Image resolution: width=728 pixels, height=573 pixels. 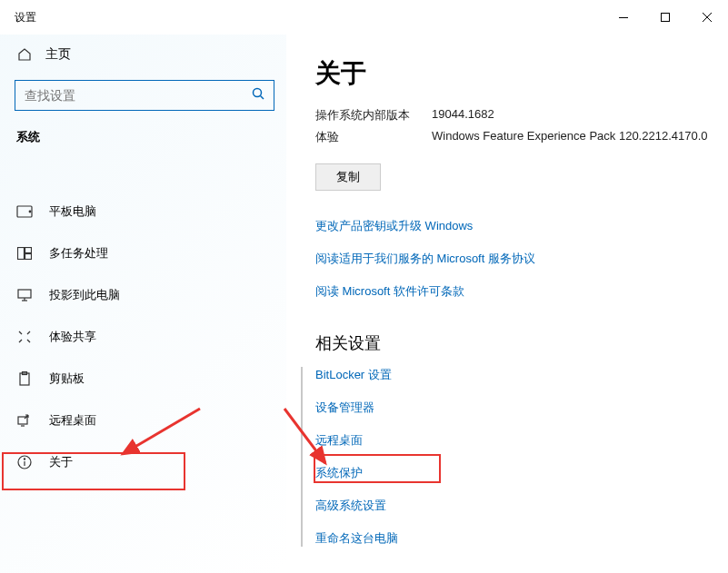 I want to click on sidebar-item-label: 平板电脑, so click(x=73, y=212).